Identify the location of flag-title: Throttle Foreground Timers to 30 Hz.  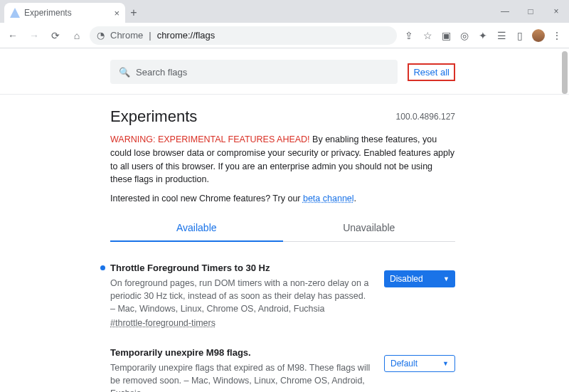
(242, 269).